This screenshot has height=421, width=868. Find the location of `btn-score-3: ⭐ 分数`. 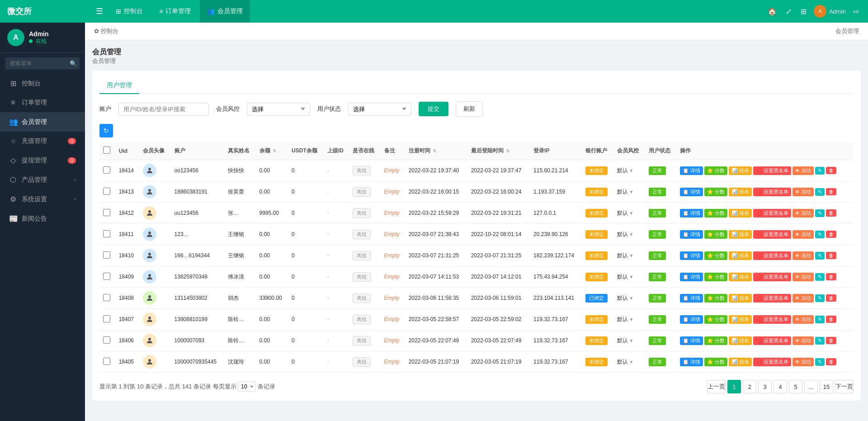

btn-score-3: ⭐ 分数 is located at coordinates (716, 234).